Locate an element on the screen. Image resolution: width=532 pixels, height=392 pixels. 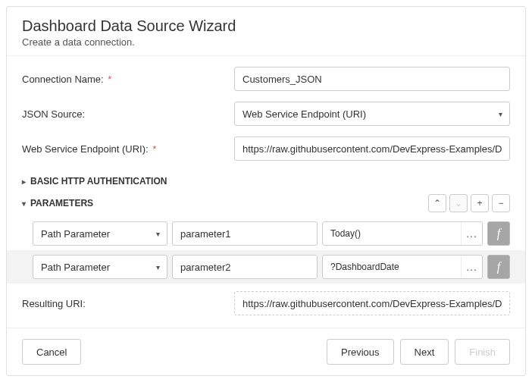
params-toolbar: ⌃ ⌄ + − is located at coordinates (469, 203).